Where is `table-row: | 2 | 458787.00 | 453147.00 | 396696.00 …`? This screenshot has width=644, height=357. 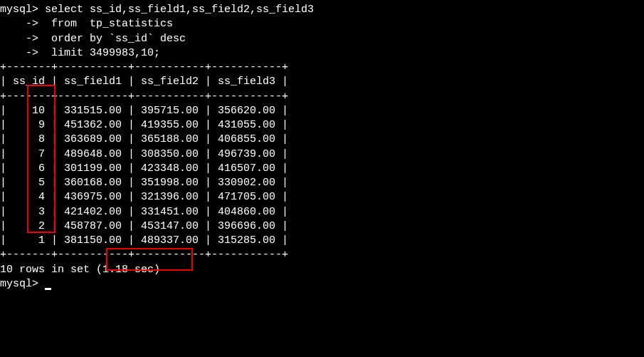 table-row: | 2 | 458787.00 | 453147.00 | 396696.00 … is located at coordinates (322, 227).